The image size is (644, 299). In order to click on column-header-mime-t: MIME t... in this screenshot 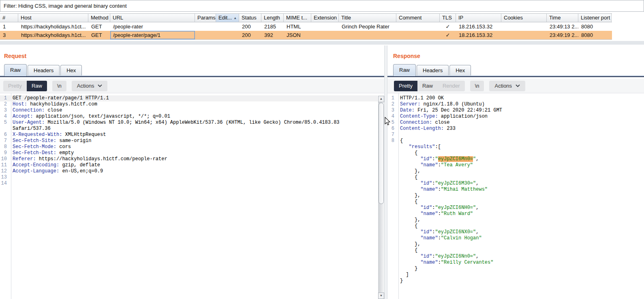, I will do `click(297, 18)`.